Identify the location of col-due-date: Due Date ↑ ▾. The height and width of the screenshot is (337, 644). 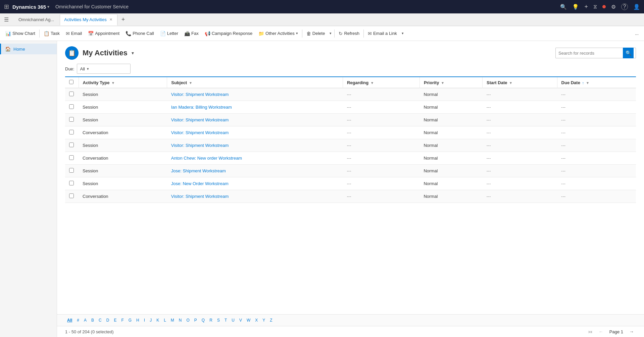
(597, 82).